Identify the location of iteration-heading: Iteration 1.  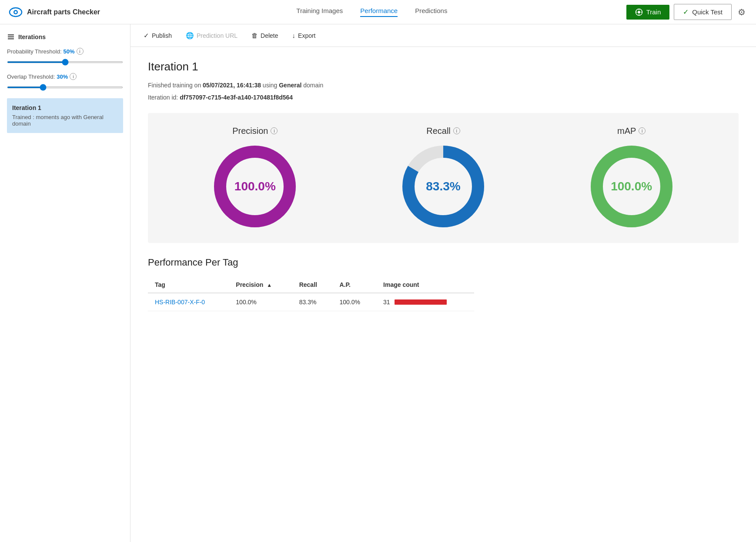
(443, 67).